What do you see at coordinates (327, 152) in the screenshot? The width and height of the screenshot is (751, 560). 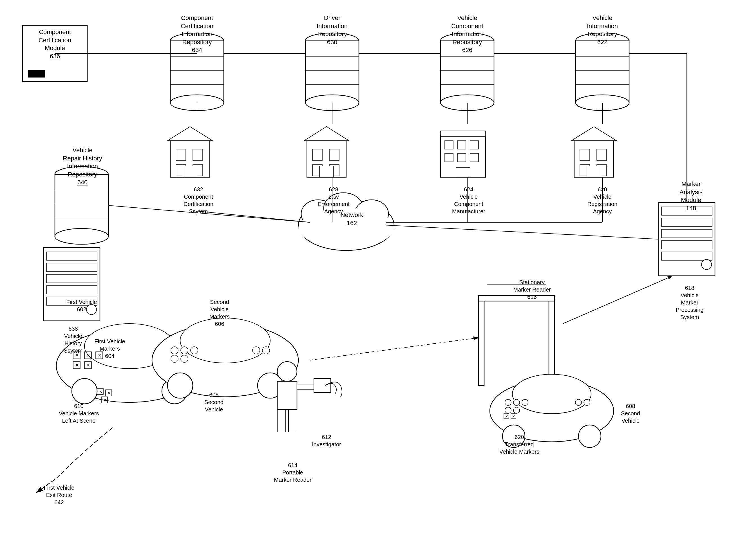 I see `building-law-enforcement` at bounding box center [327, 152].